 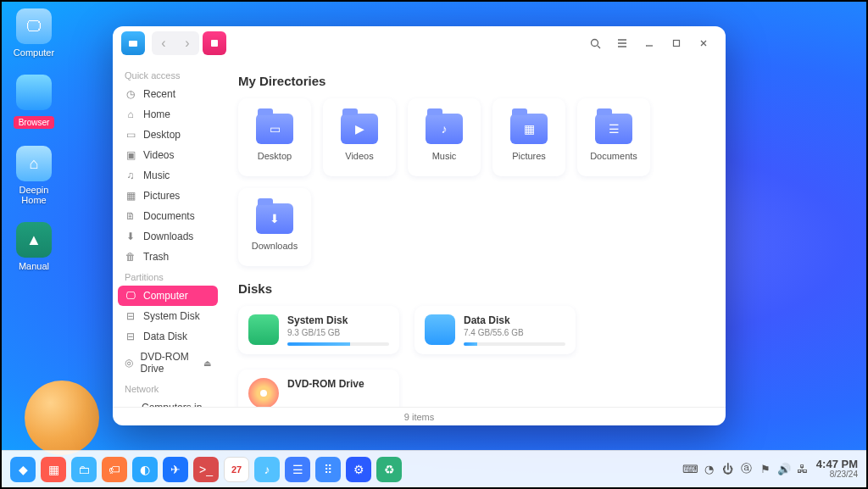 I want to click on folder-icon: ▭, so click(x=275, y=129).